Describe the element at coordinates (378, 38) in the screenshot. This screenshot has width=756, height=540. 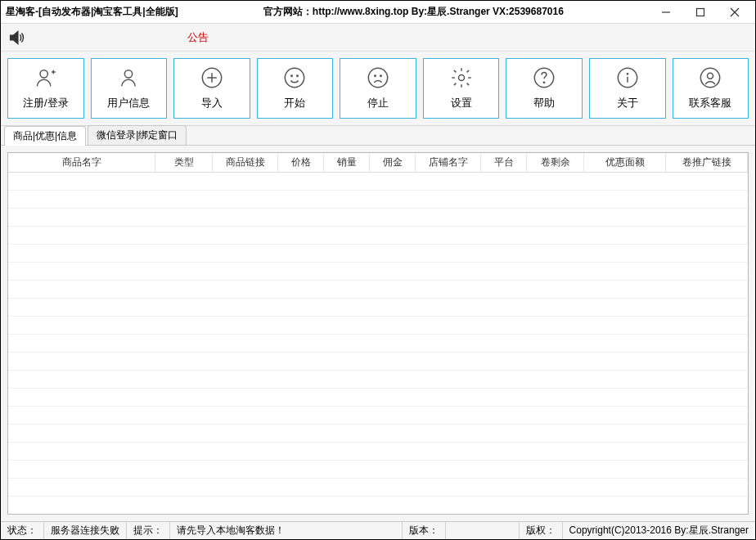
I see `notice-bar: 公告` at that location.